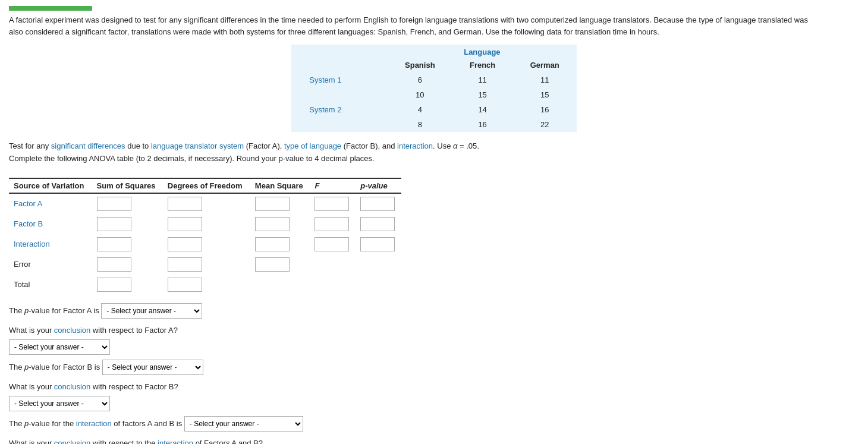  I want to click on q-factorb-conclusion-text: What is your conclusion with respect to …, so click(94, 386).